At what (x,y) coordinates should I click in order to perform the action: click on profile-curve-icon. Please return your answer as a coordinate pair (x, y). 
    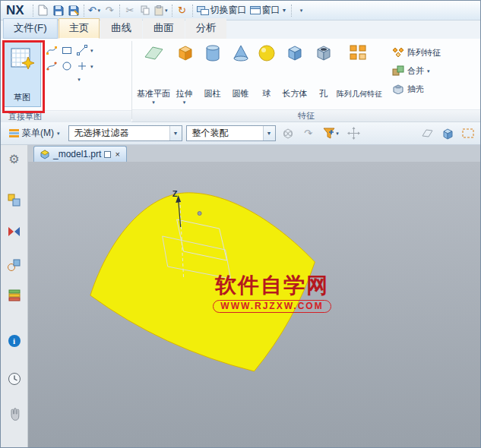
    Looking at the image, I should click on (52, 50).